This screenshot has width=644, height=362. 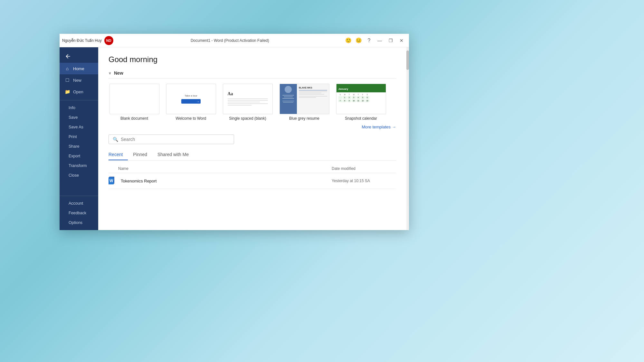 What do you see at coordinates (349, 97) in the screenshot?
I see `cal-cell-3: 2` at bounding box center [349, 97].